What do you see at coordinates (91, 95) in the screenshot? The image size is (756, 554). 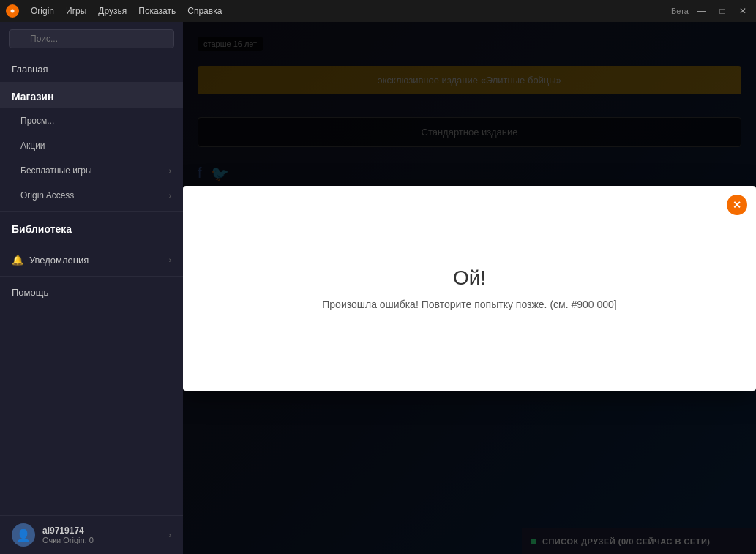 I see `sidebar-item-store: Магазин` at bounding box center [91, 95].